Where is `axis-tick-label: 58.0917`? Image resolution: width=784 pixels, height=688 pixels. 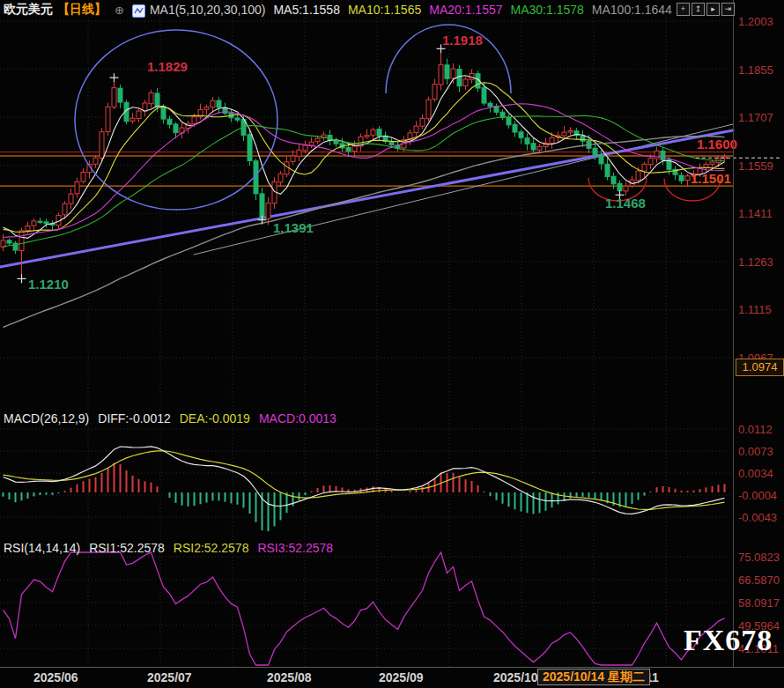 axis-tick-label: 58.0917 is located at coordinates (759, 603).